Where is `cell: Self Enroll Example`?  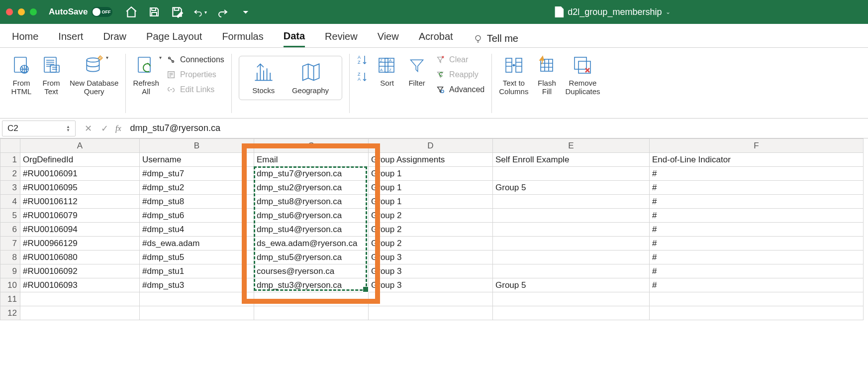
cell: Self Enroll Example is located at coordinates (571, 160).